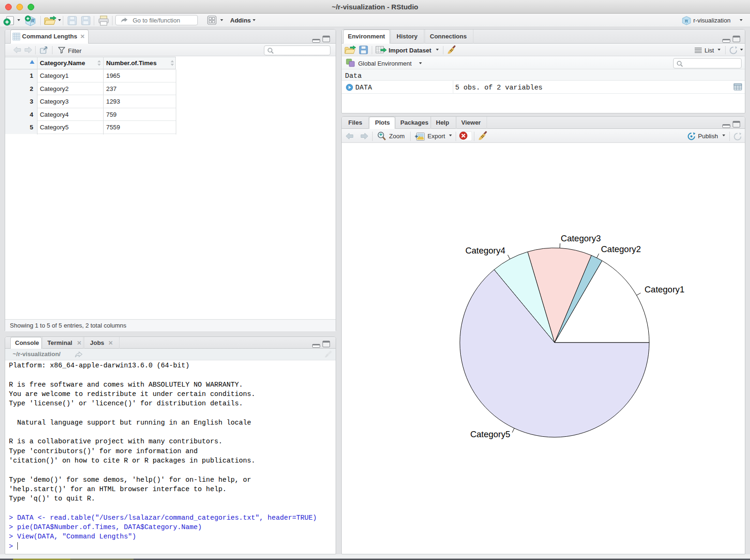 This screenshot has height=560, width=750. I want to click on svg-text: Category1, so click(665, 290).